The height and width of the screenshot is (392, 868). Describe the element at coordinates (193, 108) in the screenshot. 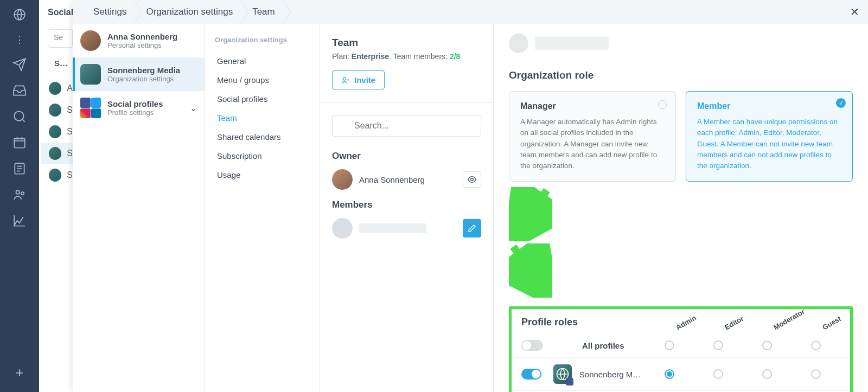

I see `chevron-down-icon: ⌄` at that location.